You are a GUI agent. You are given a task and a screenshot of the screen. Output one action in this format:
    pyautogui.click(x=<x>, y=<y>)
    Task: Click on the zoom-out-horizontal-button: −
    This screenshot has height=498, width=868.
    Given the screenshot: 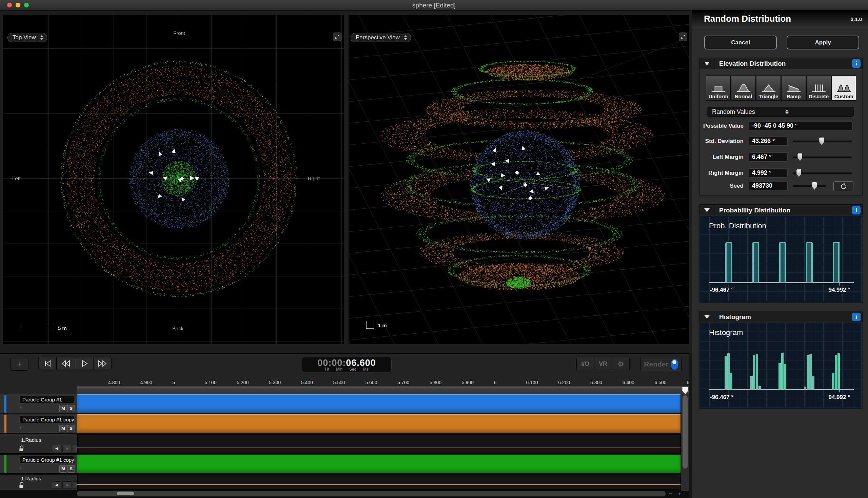 What is the action you would take?
    pyautogui.click(x=670, y=494)
    